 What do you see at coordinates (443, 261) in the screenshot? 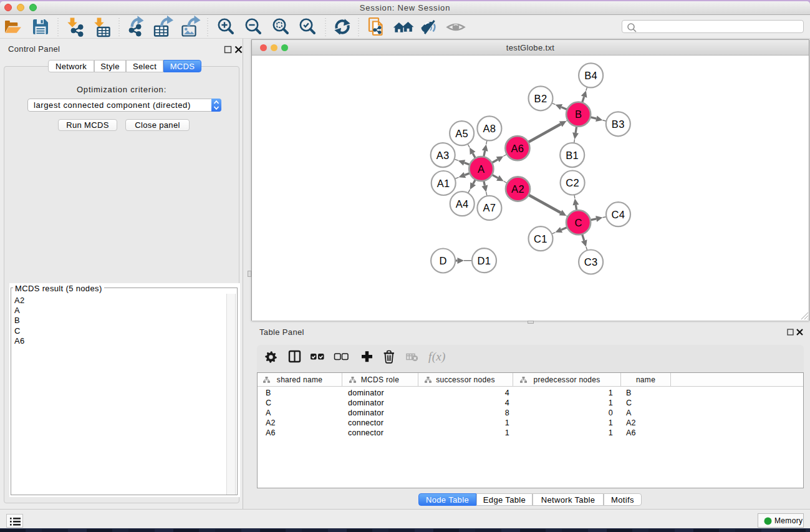
I see `svg-text: D` at bounding box center [443, 261].